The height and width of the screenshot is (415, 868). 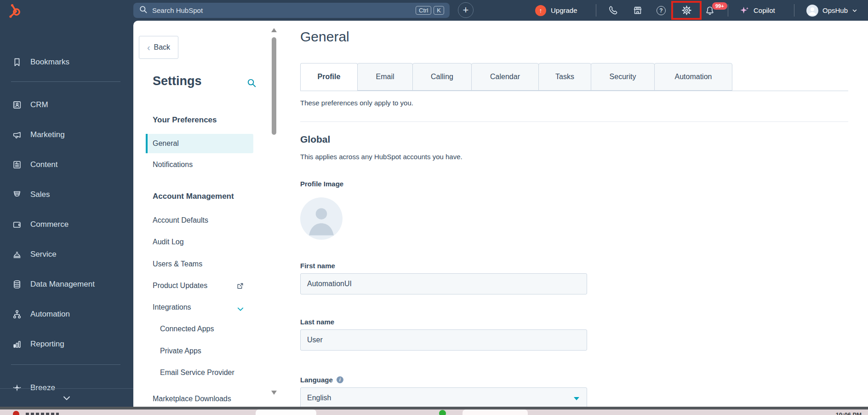 I want to click on section-heading-account-management: Account Management, so click(x=193, y=196).